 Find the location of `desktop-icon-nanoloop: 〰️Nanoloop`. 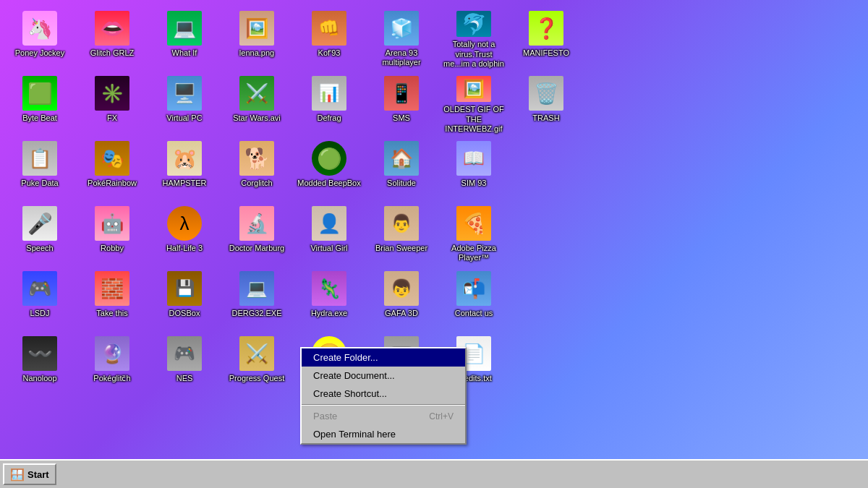

desktop-icon-nanoloop: 〰️Nanoloop is located at coordinates (40, 365).